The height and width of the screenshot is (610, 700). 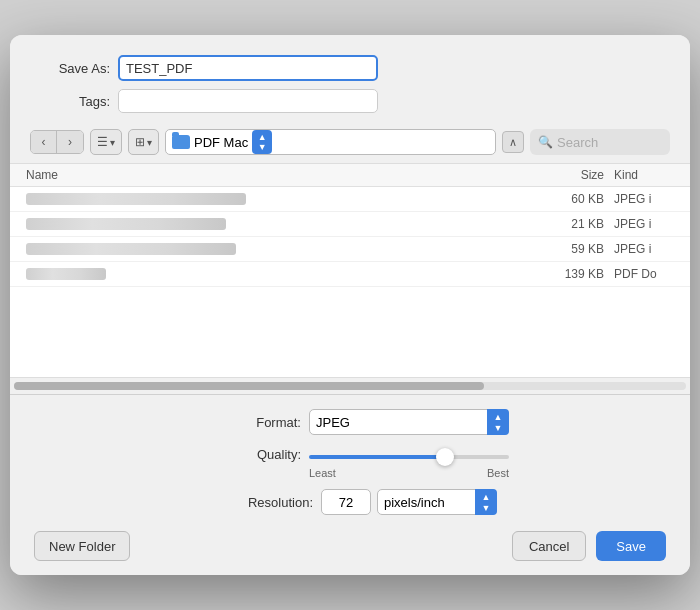 What do you see at coordinates (546, 142) in the screenshot?
I see `search-icon: 🔍` at bounding box center [546, 142].